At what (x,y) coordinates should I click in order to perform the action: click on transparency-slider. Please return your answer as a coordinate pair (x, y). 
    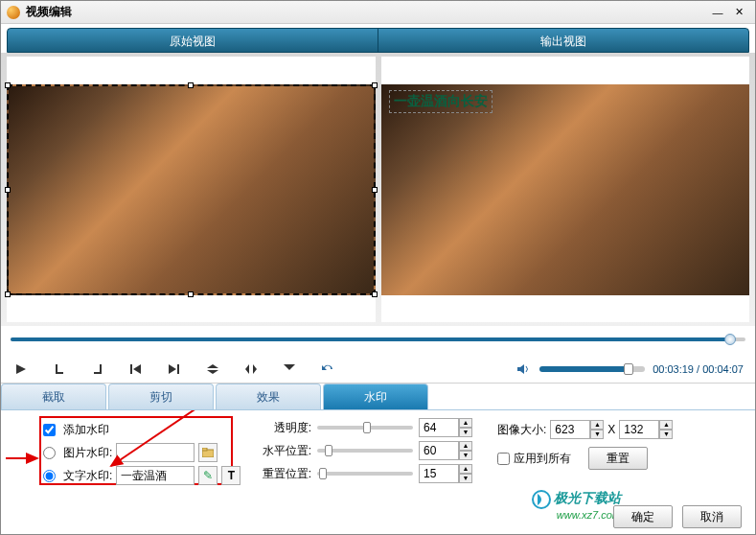
    Looking at the image, I should click on (365, 428).